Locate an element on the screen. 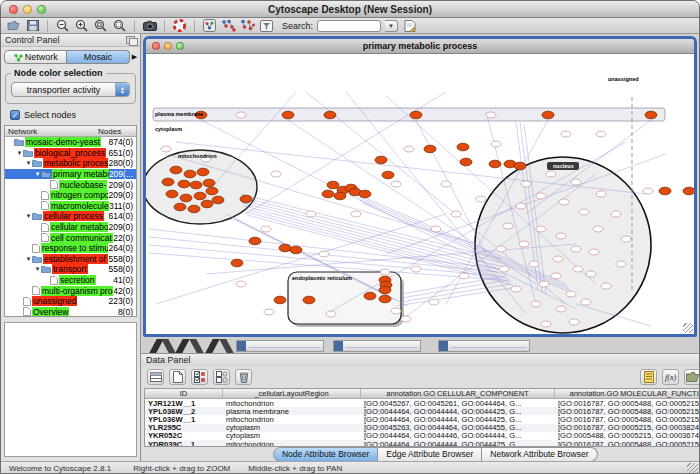 This screenshot has width=700, height=474. snapshot-icon is located at coordinates (150, 26).